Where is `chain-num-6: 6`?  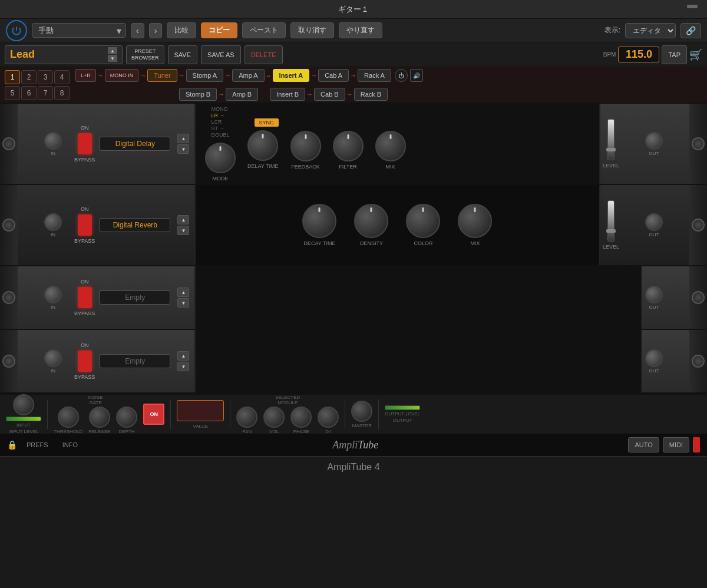
chain-num-6: 6 is located at coordinates (29, 93).